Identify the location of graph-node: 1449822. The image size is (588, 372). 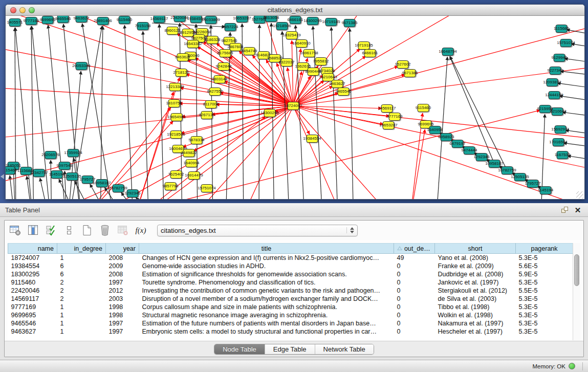
(189, 153).